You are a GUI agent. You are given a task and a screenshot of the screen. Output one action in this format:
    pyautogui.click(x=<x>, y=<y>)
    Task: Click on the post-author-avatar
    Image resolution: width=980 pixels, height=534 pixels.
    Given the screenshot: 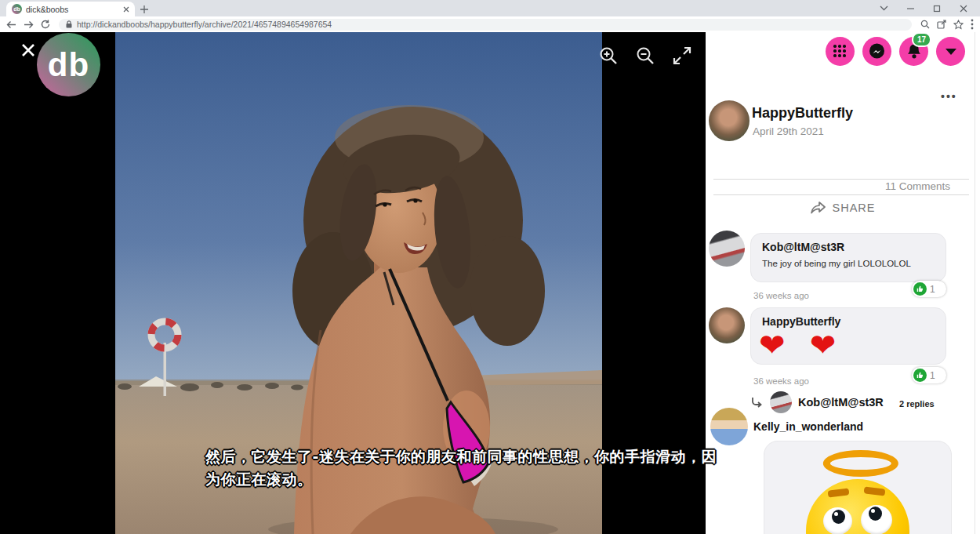 What is the action you would take?
    pyautogui.click(x=729, y=121)
    